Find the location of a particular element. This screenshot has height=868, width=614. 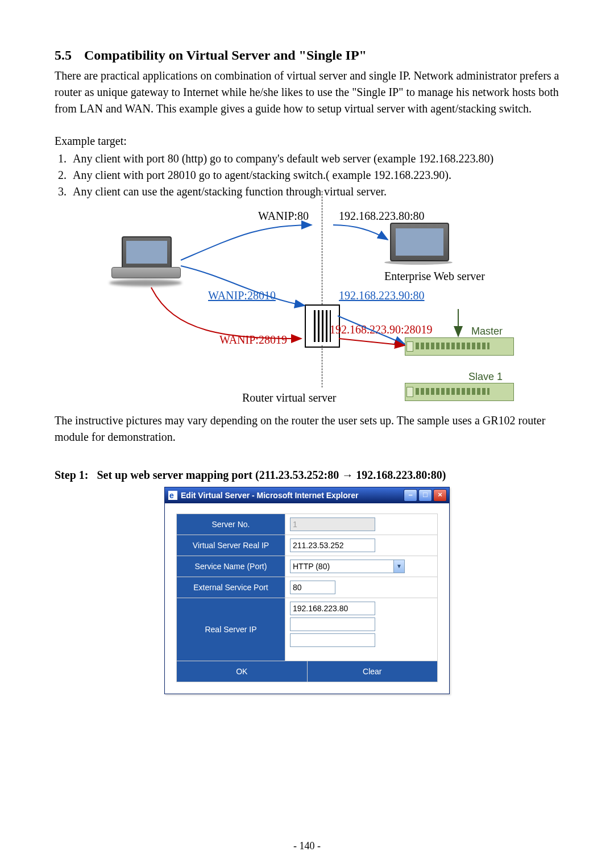

slave-label: Slave 1 is located at coordinates (486, 377).